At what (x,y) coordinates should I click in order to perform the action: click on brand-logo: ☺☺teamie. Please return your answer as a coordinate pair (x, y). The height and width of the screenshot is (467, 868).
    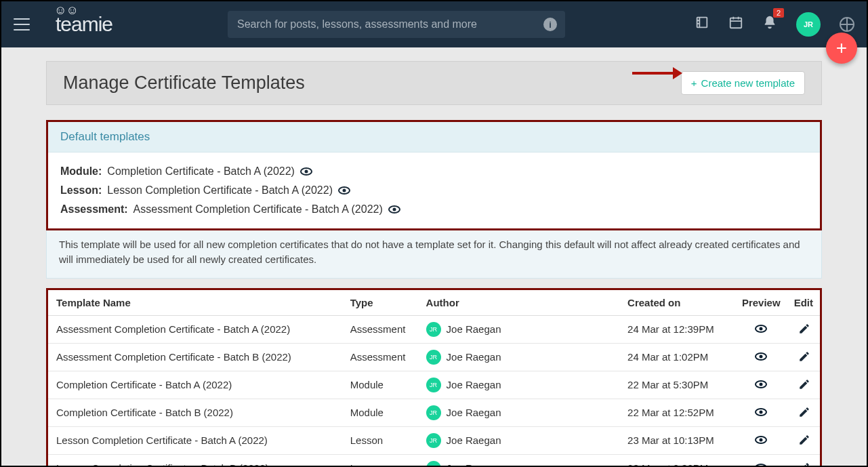
    Looking at the image, I should click on (84, 24).